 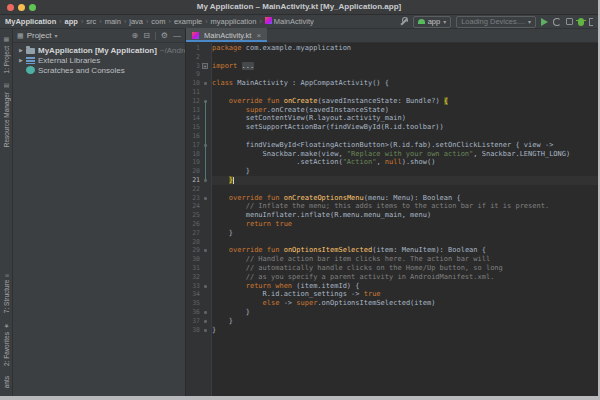 I want to click on breadcrumb-item: myapplication, so click(x=234, y=22).